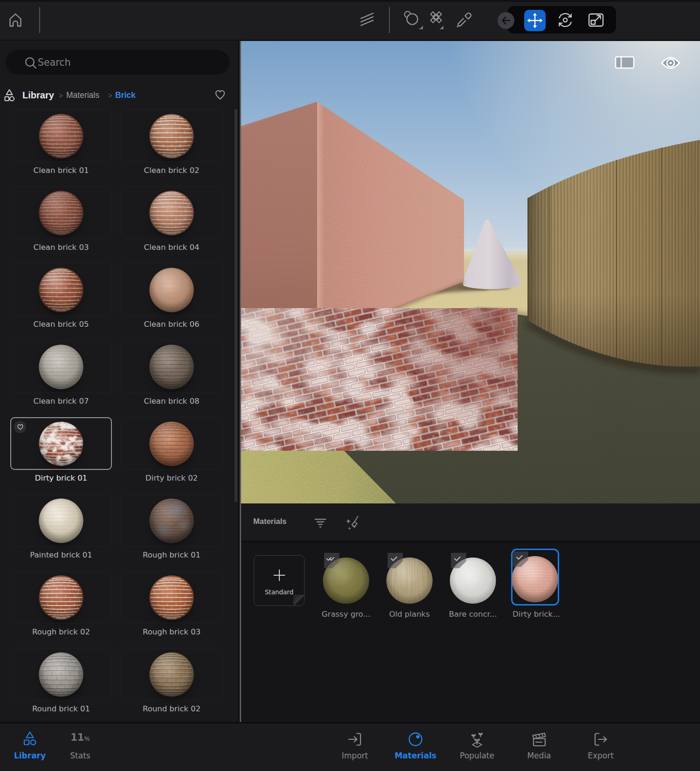 The image size is (700, 771). Describe the element at coordinates (536, 614) in the screenshot. I see `scene-material-label: Dirty brick...` at that location.